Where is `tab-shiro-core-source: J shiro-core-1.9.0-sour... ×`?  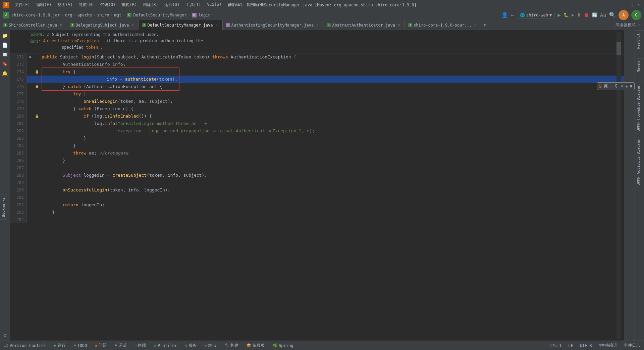 tab-shiro-core-source: J shiro-core-1.9.0-sour... × is located at coordinates (443, 25).